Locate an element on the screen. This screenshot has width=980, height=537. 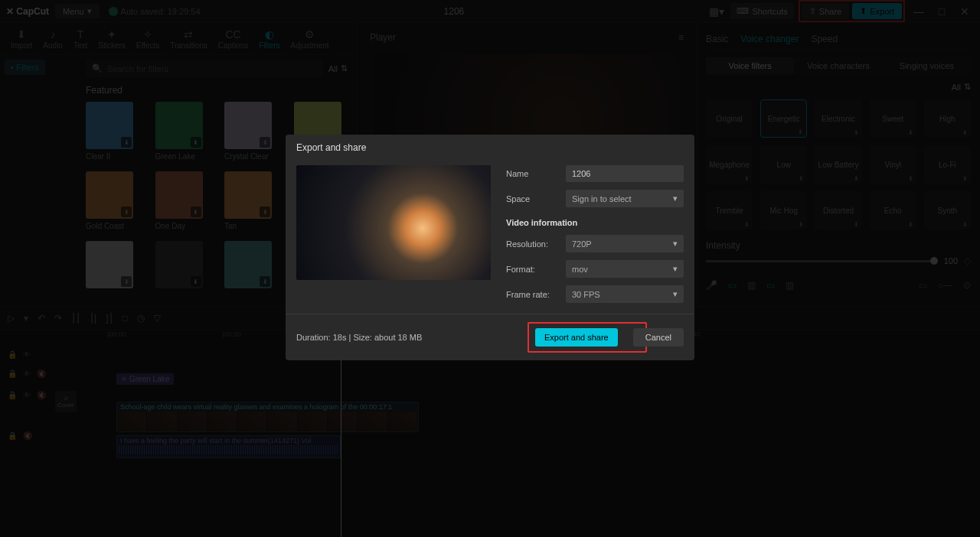
framerate-select: 30 FPS▾ is located at coordinates (625, 294).